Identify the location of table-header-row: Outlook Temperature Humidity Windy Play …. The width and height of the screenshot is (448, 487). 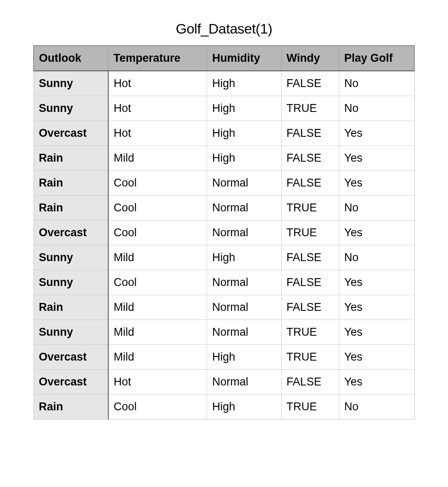
(224, 58).